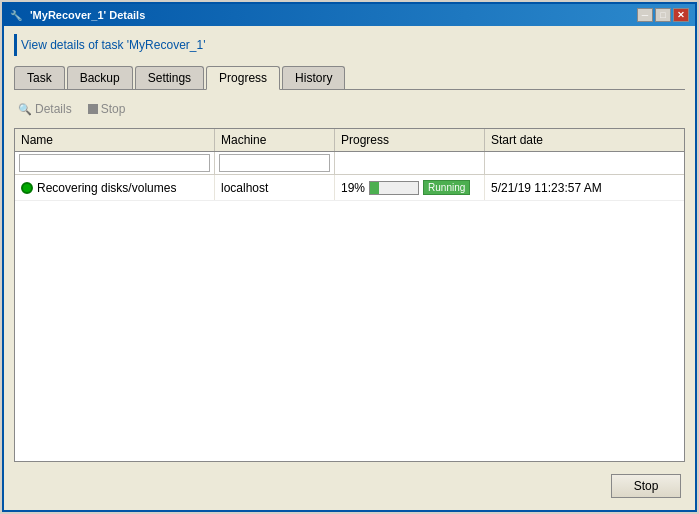 Image resolution: width=699 pixels, height=514 pixels. Describe the element at coordinates (314, 78) in the screenshot. I see `tab-history: History` at that location.